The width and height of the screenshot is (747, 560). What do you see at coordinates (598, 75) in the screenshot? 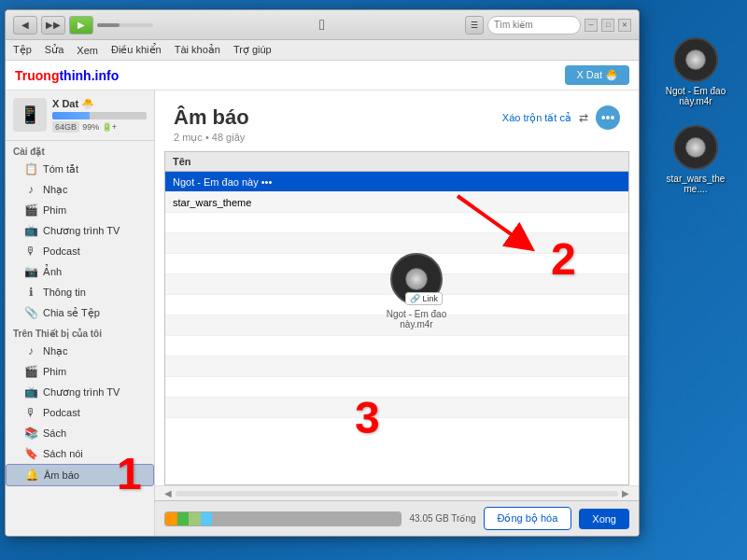
I see `device-button: X Dat 🐣` at bounding box center [598, 75].